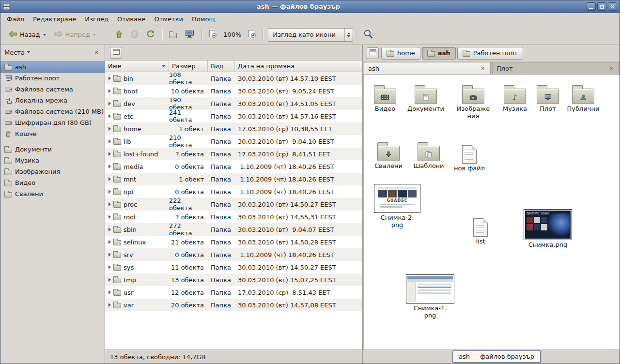 This screenshot has width=620, height=364. I want to click on table-row: srv0 обектаПапка 1.10.2009 (чт) 18,40,26…, so click(233, 255).